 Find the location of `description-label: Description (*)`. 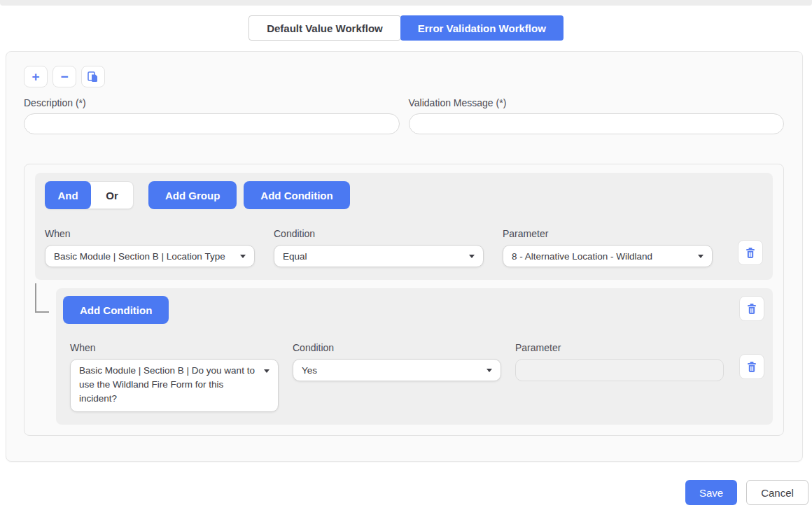

description-label: Description (*) is located at coordinates (211, 103).